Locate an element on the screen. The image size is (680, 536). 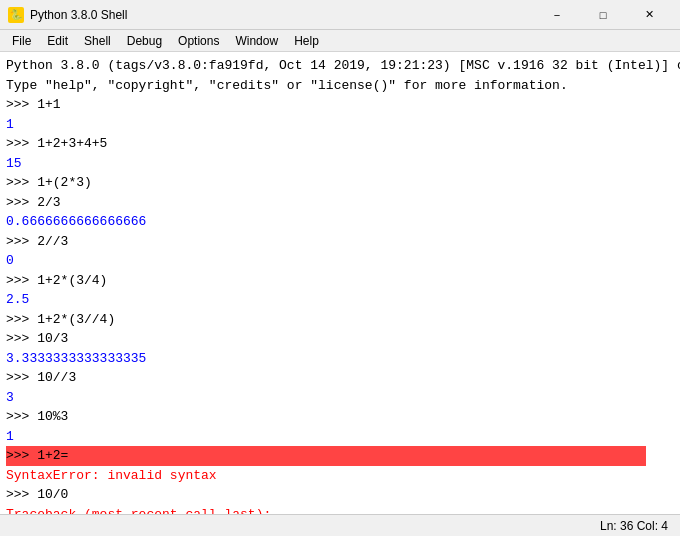
shell-line: >>> 10%3 is located at coordinates (340, 417).